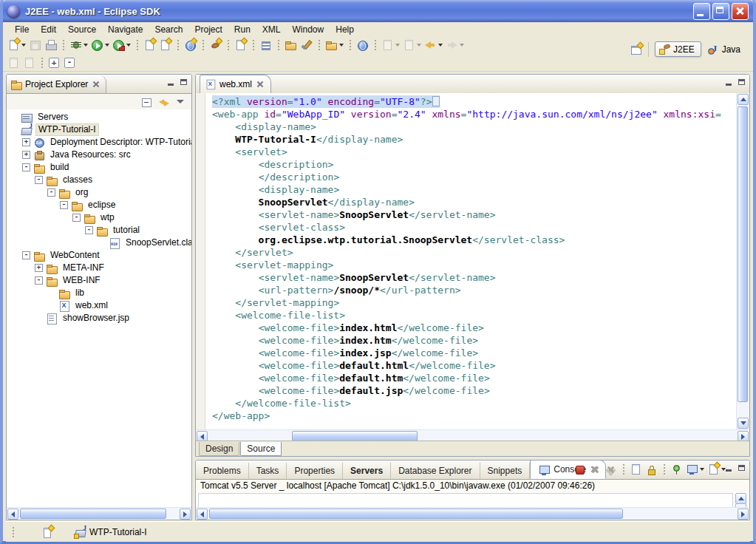 The height and width of the screenshot is (544, 756). I want to click on tree-item-servers: Servers, so click(99, 117).